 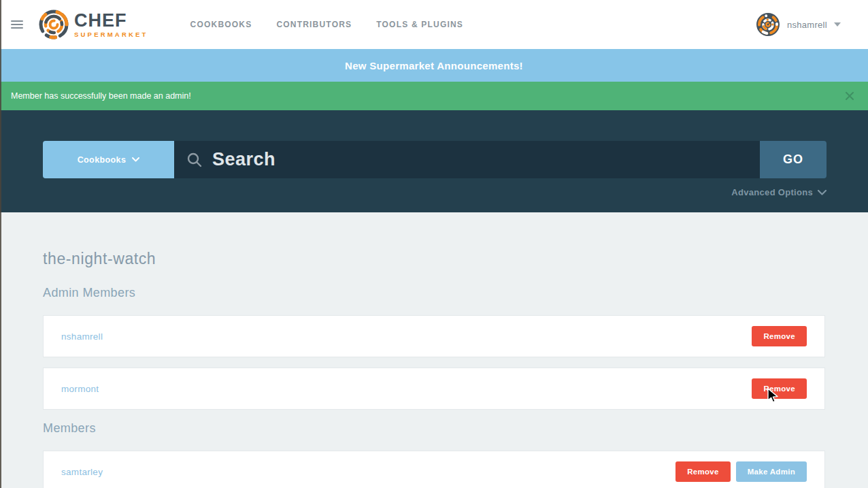 I want to click on advanced-options-label: Advanced Options, so click(x=772, y=192).